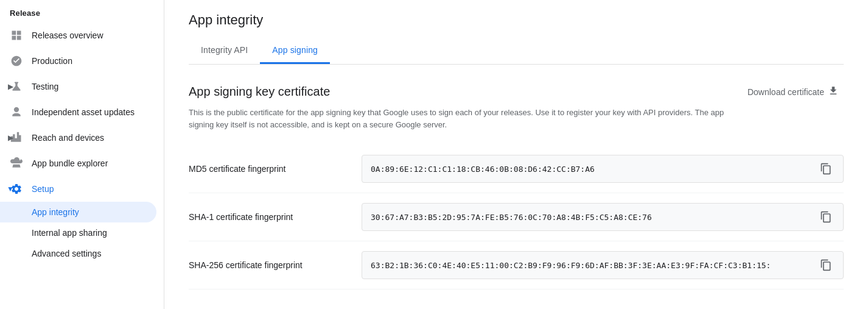 This screenshot has width=868, height=309. What do you see at coordinates (66, 254) in the screenshot?
I see `sidebar-sub-item-label: Advanced settings` at bounding box center [66, 254].